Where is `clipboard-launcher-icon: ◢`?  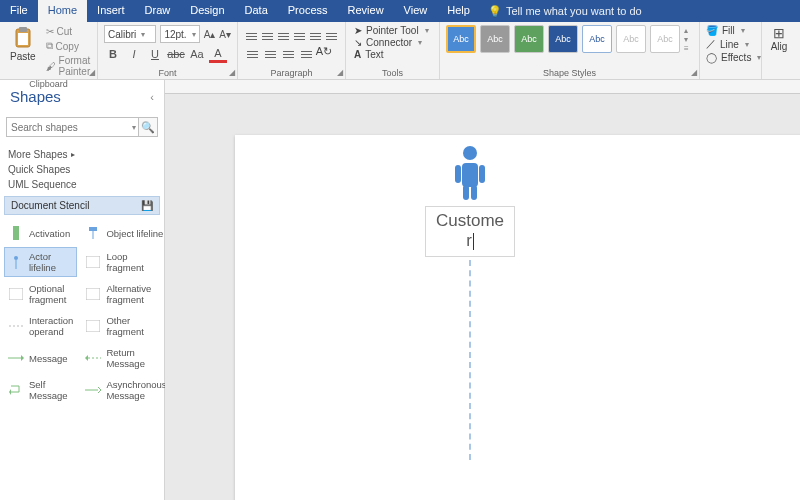 clipboard-launcher-icon: ◢ is located at coordinates (92, 72).